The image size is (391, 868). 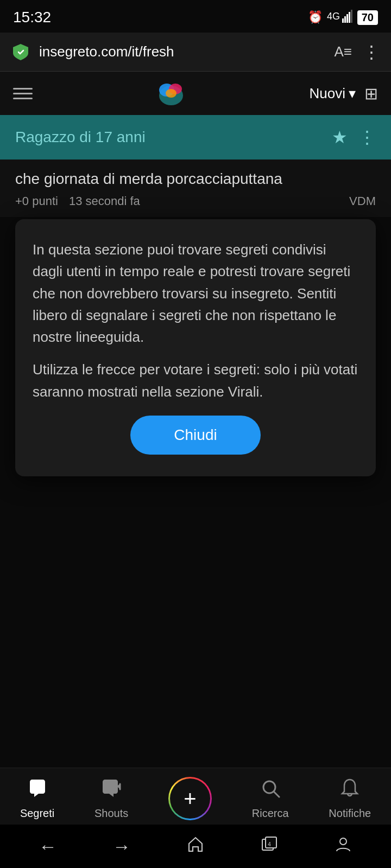 I want to click on app-logo, so click(x=171, y=93).